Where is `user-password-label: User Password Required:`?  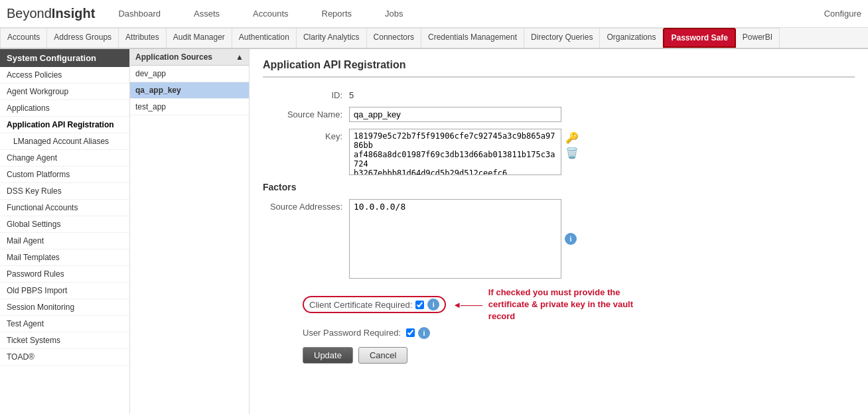
user-password-label: User Password Required: is located at coordinates (352, 333).